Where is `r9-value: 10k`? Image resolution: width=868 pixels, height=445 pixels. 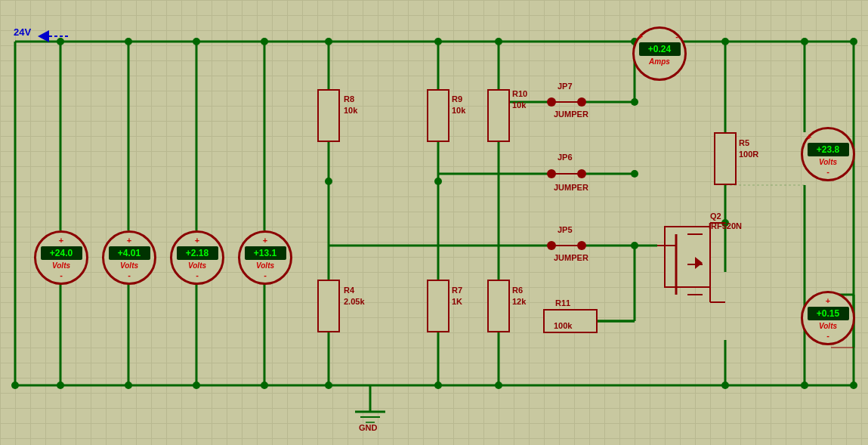 r9-value: 10k is located at coordinates (459, 110).